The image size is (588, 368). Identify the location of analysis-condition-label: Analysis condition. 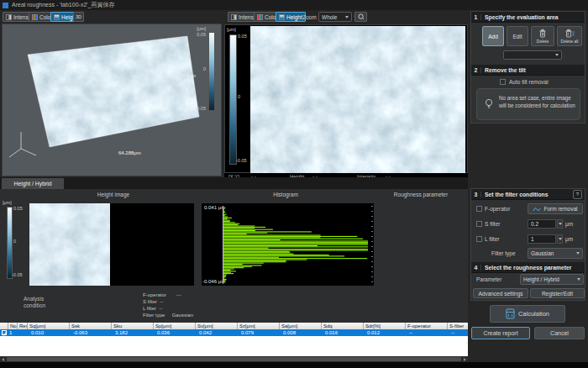
(41, 302).